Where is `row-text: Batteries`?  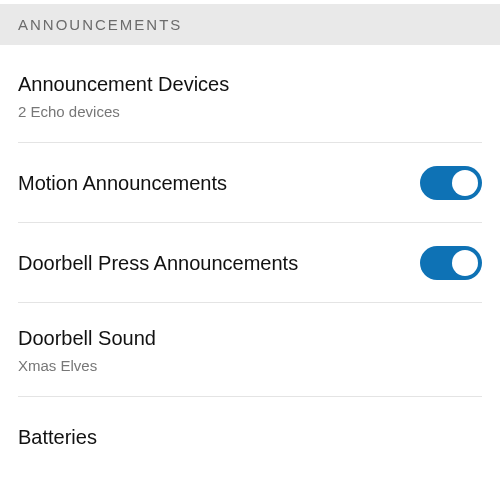
row-text: Batteries is located at coordinates (250, 437).